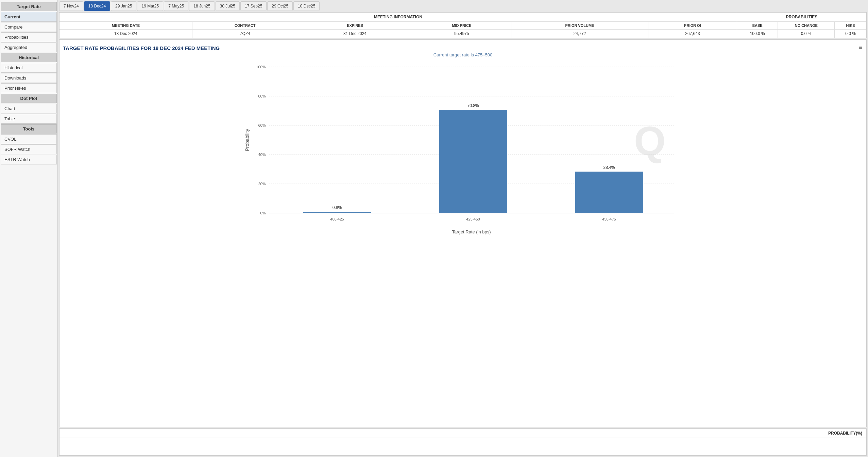 Image resolution: width=868 pixels, height=457 pixels. What do you see at coordinates (463, 55) in the screenshot?
I see `chart-subtitle: Current target rate is 475–500` at bounding box center [463, 55].